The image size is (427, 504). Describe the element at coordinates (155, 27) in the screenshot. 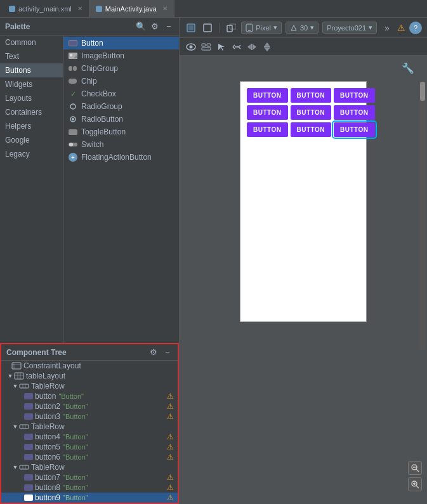

I see `palette-header-icons: 🔍 ⚙ −` at that location.